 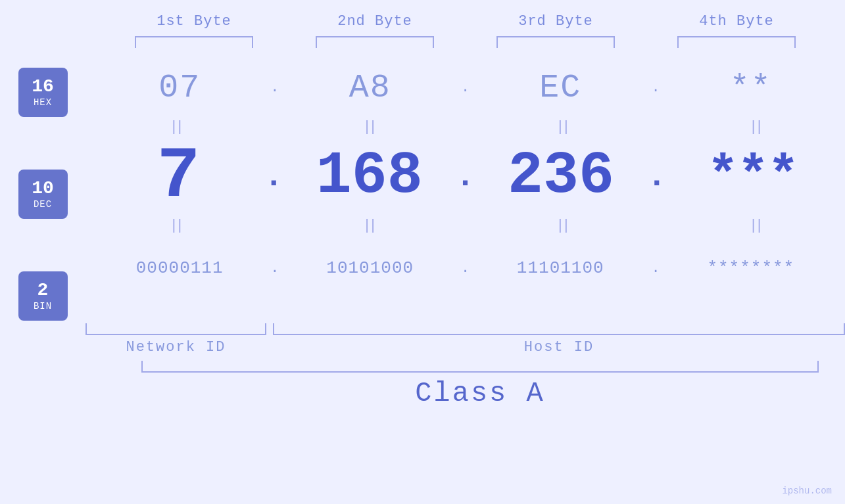 I want to click on bin-badge: 2 BIN, so click(x=43, y=296).